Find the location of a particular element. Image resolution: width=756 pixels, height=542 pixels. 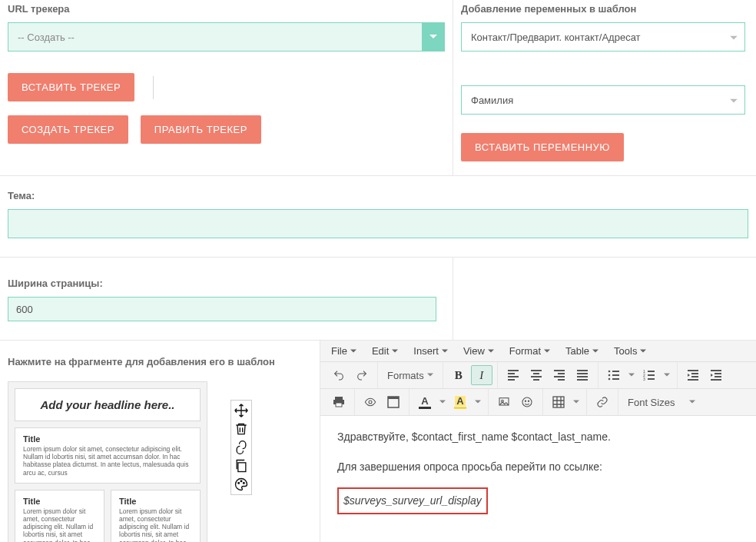

page-width-input is located at coordinates (222, 309).